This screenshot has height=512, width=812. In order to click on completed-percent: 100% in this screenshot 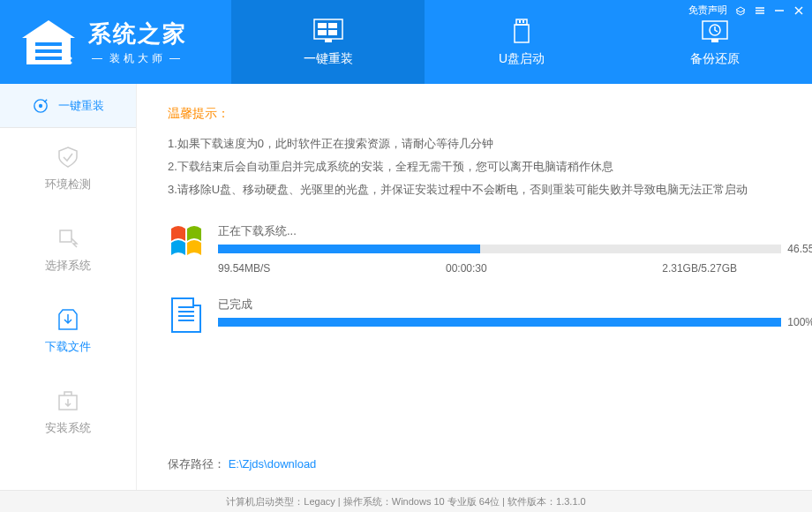, I will do `click(800, 322)`.